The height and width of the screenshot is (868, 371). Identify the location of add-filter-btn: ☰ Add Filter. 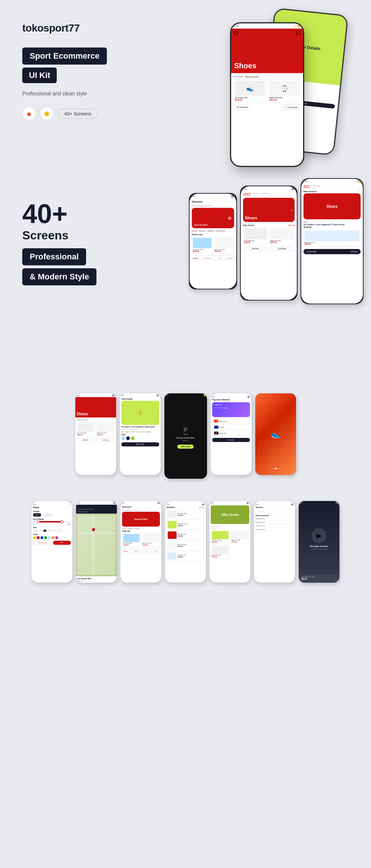
(243, 107).